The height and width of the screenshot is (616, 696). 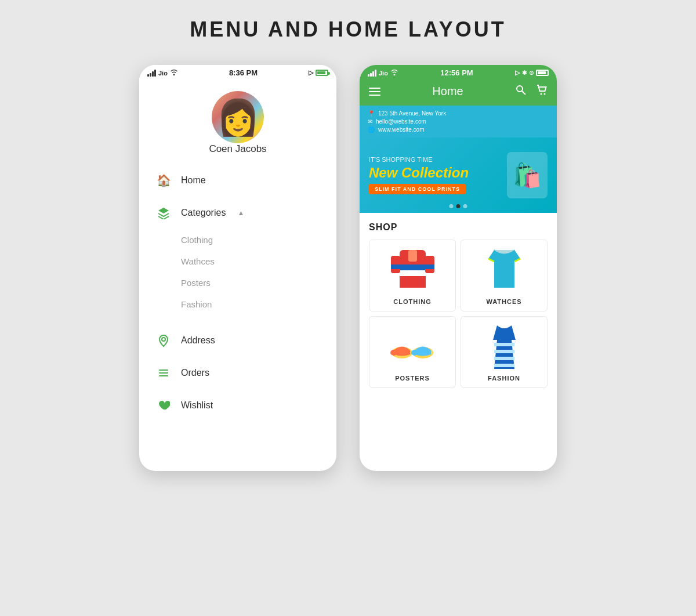 What do you see at coordinates (419, 160) in the screenshot?
I see `banner-sub-text: IT'S SHOPPING TIME` at bounding box center [419, 160].